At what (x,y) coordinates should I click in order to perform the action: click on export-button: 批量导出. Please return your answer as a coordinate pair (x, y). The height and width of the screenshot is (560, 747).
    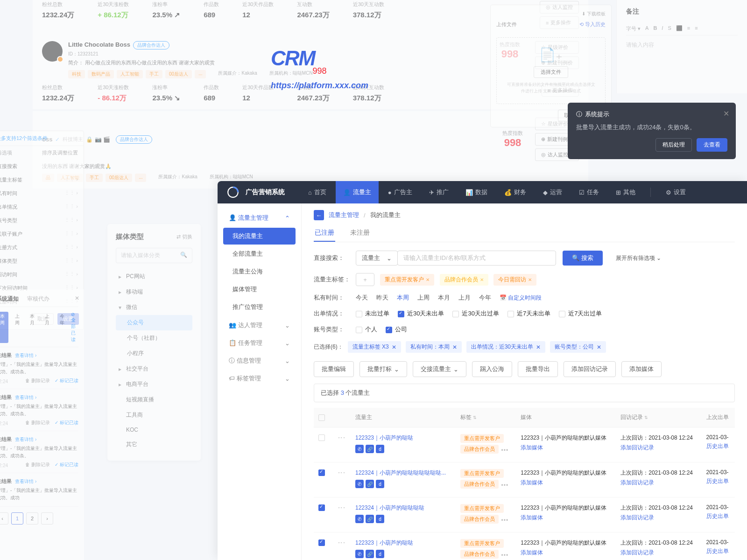
    Looking at the image, I should click on (538, 369).